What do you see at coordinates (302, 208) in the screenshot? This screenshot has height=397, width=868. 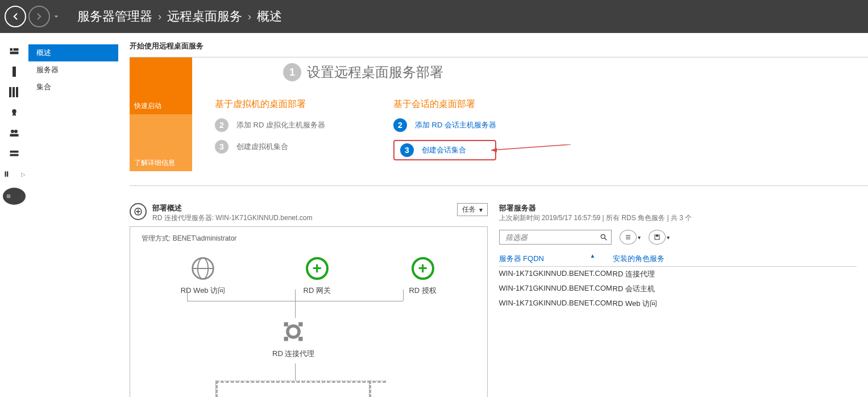 I see `deploy-overview-title: 部署概述` at bounding box center [302, 208].